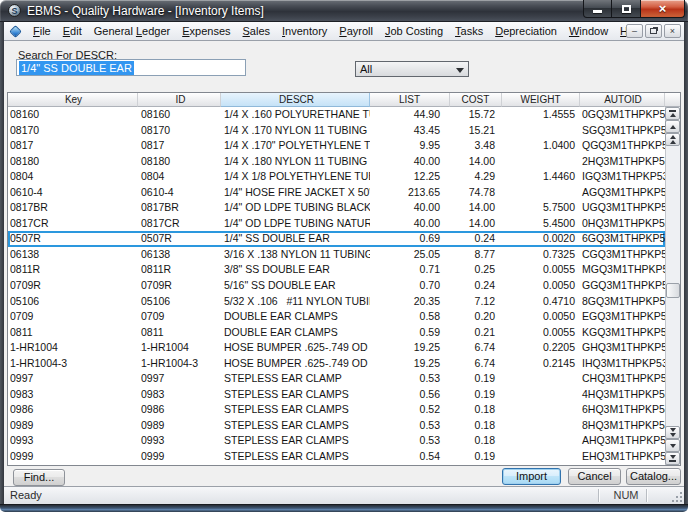 The height and width of the screenshot is (512, 688). What do you see at coordinates (336, 286) in the screenshot?
I see `table-row: 0709R0709R5/16" SS DOUBLE EAR0.700.240.0…` at bounding box center [336, 286].